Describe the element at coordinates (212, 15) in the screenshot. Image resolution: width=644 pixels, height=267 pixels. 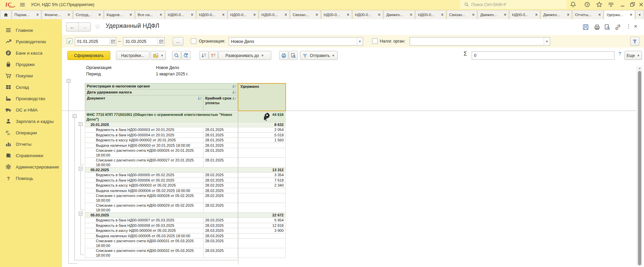
I see `tab-7: НД00-0...×` at that location.